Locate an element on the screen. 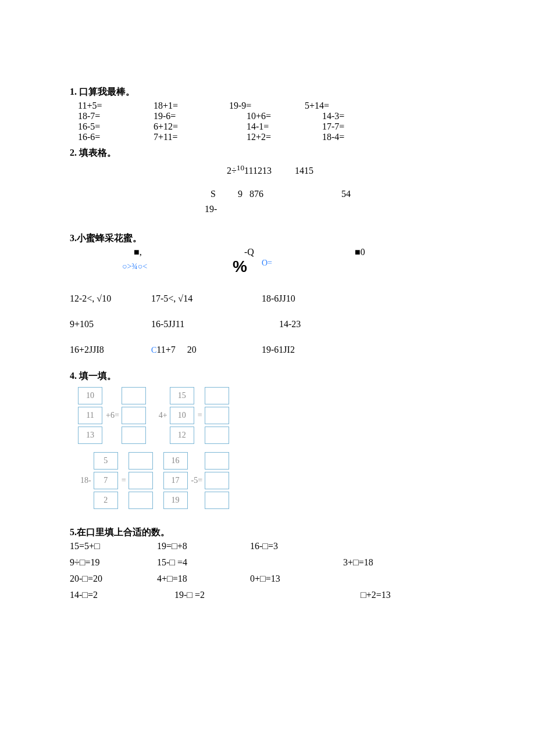  q2-text: 9 876 is located at coordinates (251, 194).